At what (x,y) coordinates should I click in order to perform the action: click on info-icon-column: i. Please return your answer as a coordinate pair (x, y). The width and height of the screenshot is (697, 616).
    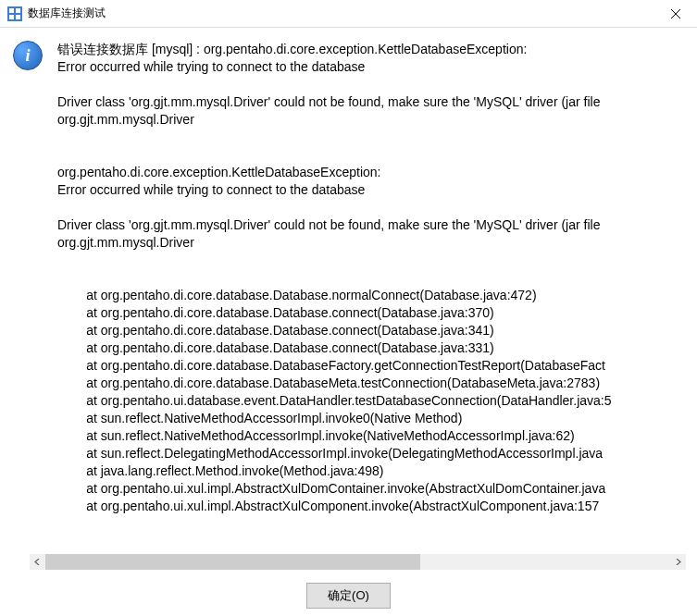
    Looking at the image, I should click on (35, 302).